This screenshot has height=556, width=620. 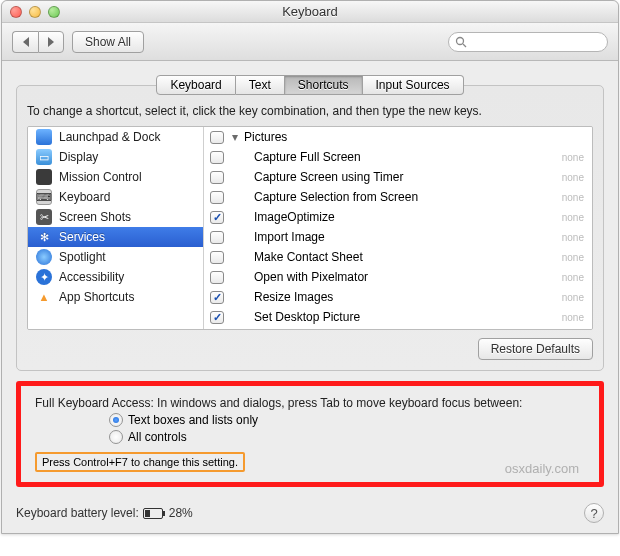 I want to click on help-button: ?, so click(x=594, y=513).